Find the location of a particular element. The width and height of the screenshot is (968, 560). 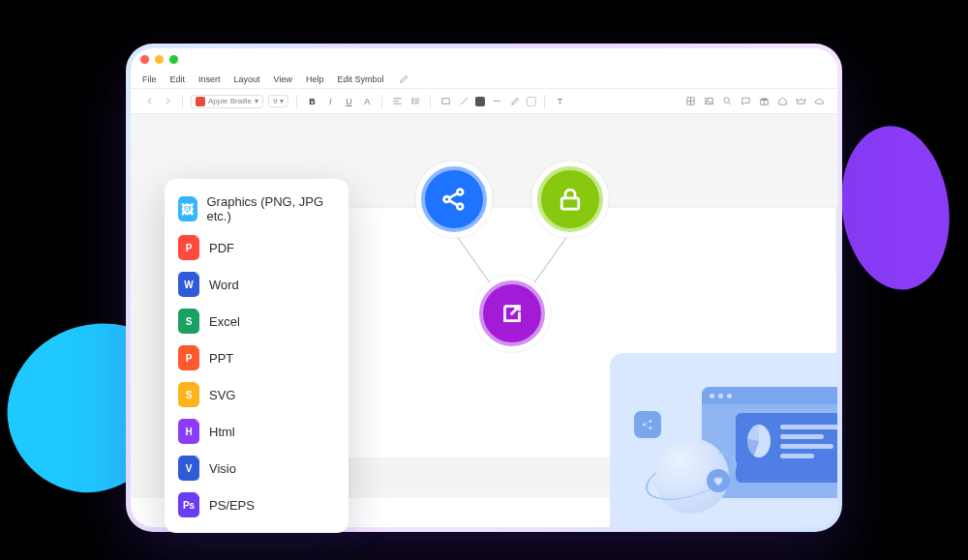

export-option-ppt: PPPT is located at coordinates (257, 358).